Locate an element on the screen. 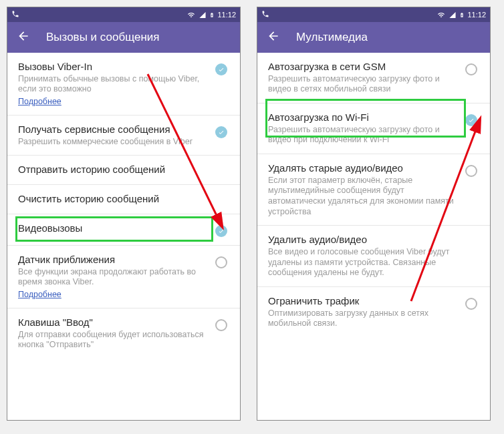 The width and height of the screenshot is (504, 434). page-title: Вызовы и сообщения is located at coordinates (103, 37).